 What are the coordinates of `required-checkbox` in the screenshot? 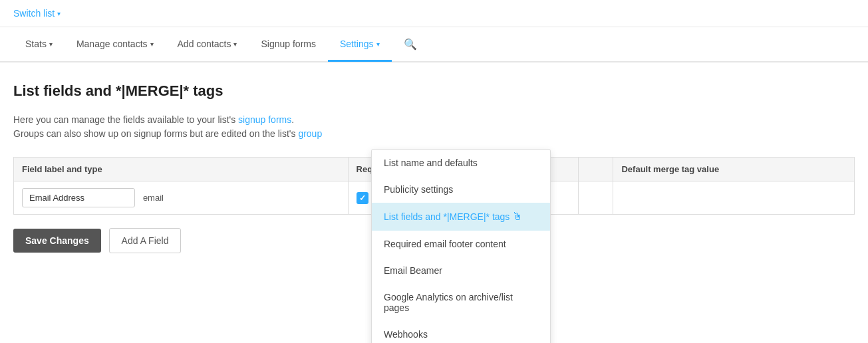 It's located at (362, 198).